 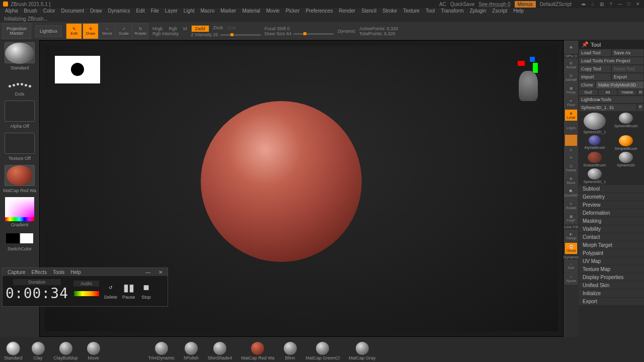 What do you see at coordinates (626, 160) in the screenshot?
I see `tool-sphere3d: Sphere3D` at bounding box center [626, 160].